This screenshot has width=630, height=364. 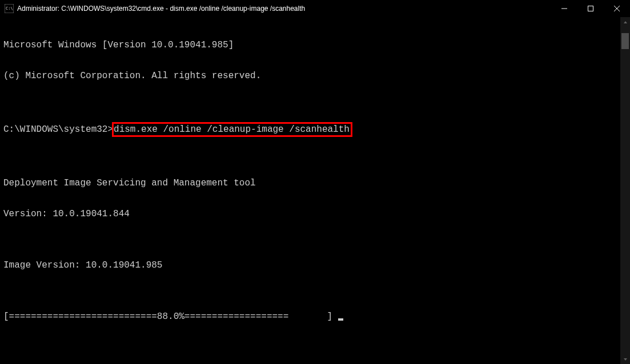 What do you see at coordinates (591, 9) in the screenshot?
I see `maximize-button` at bounding box center [591, 9].